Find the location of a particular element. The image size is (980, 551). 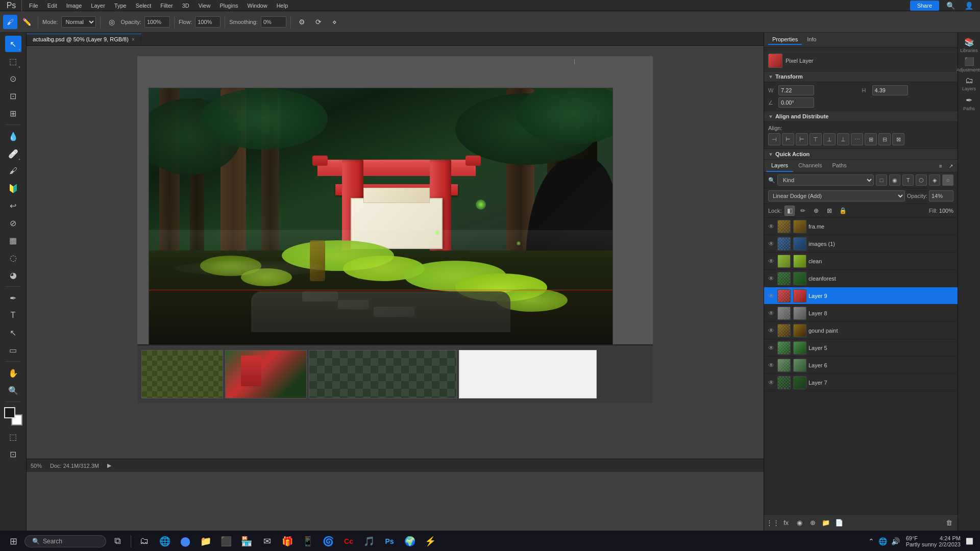

layer-item-frame: 👁 fra.me is located at coordinates (861, 227).